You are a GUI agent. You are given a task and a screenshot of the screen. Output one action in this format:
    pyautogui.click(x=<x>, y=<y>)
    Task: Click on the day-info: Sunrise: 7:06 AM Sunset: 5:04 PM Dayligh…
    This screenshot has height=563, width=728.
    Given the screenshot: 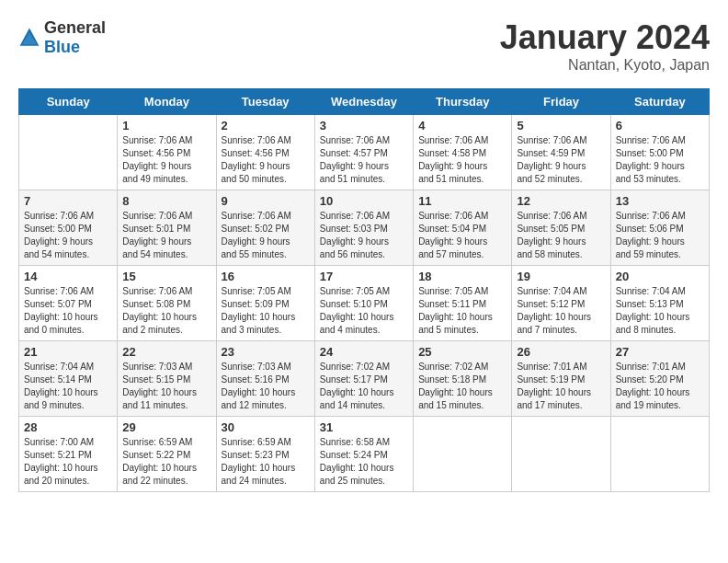 What is the action you would take?
    pyautogui.click(x=462, y=236)
    